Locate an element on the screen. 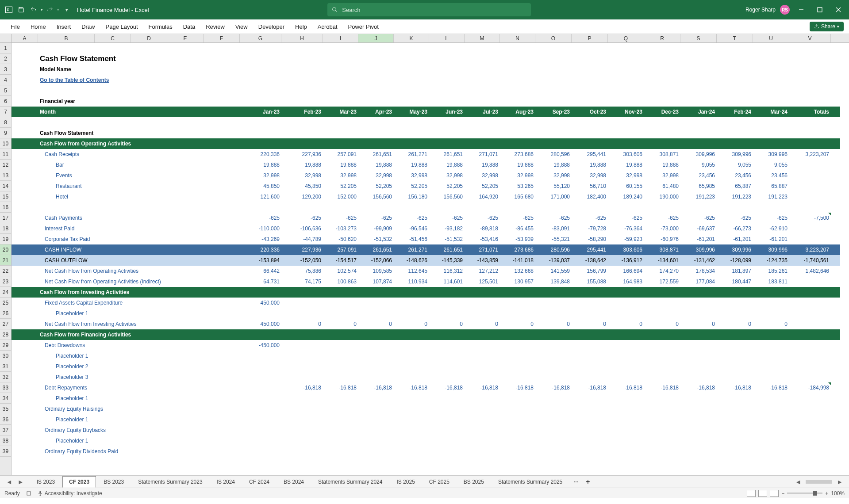 The width and height of the screenshot is (849, 504). cell: 100,863 is located at coordinates (341, 282).